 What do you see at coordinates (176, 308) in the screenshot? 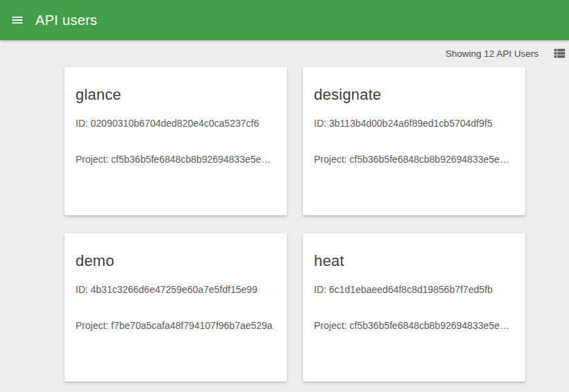
I see `api-user-card: demo ID: 4b31c3266d6e47259e60a7e5fdf15e9…` at bounding box center [176, 308].